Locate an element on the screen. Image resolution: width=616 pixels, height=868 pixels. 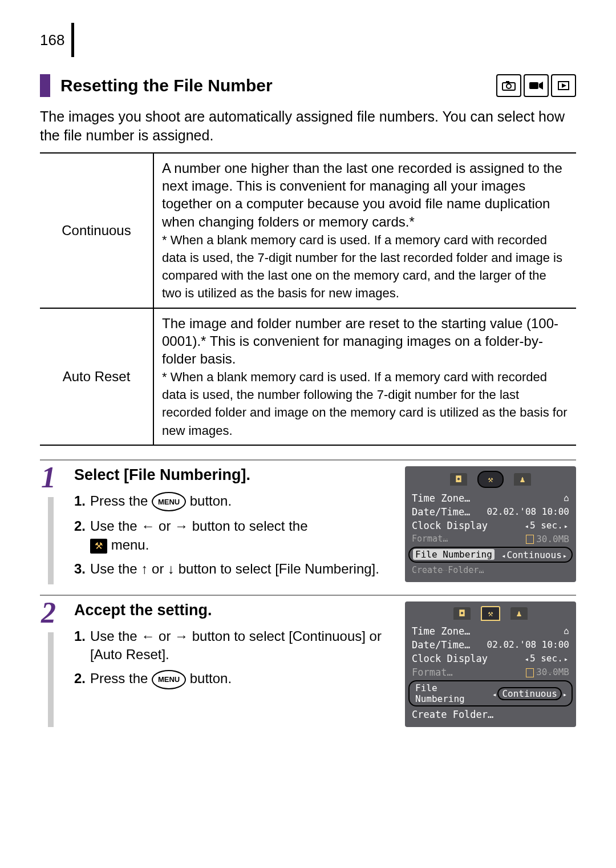
tools-tab-icon: ⚒ is located at coordinates (99, 546).